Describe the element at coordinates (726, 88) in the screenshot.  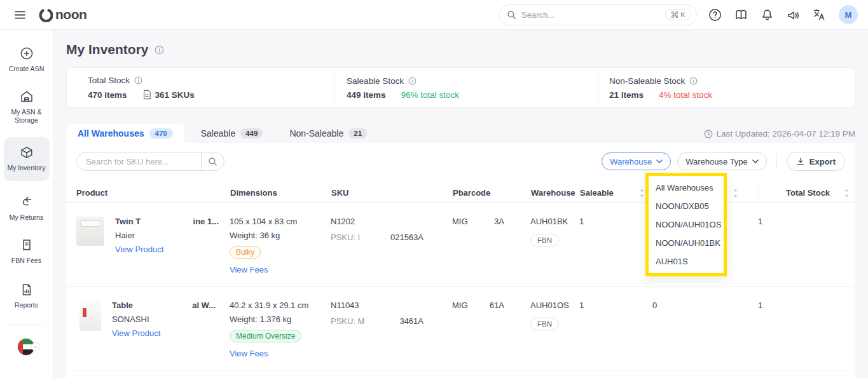
I see `non-saleable-stock-stat: Non-Saleable Stock 21 items 4% total sto…` at that location.